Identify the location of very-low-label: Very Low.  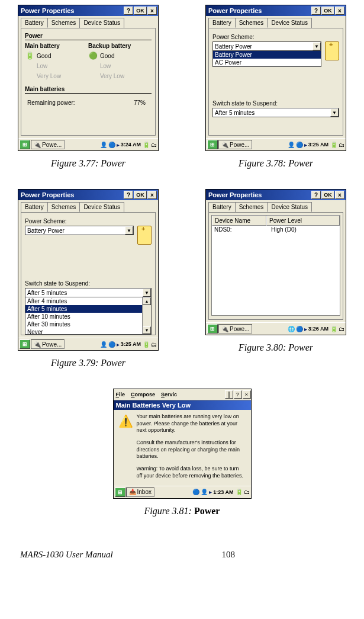
(49, 76).